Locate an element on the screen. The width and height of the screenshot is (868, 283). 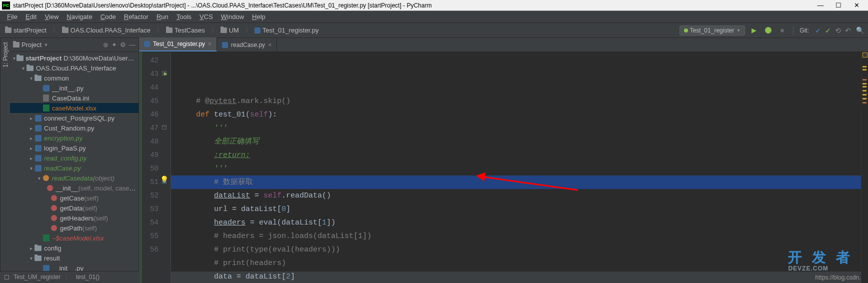
menu-view: View is located at coordinates (52, 17).